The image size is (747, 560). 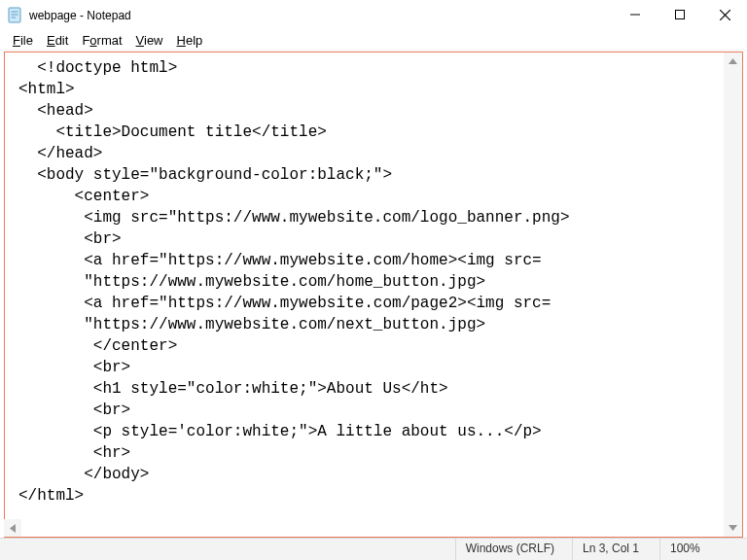 I want to click on maximize-button, so click(x=680, y=15).